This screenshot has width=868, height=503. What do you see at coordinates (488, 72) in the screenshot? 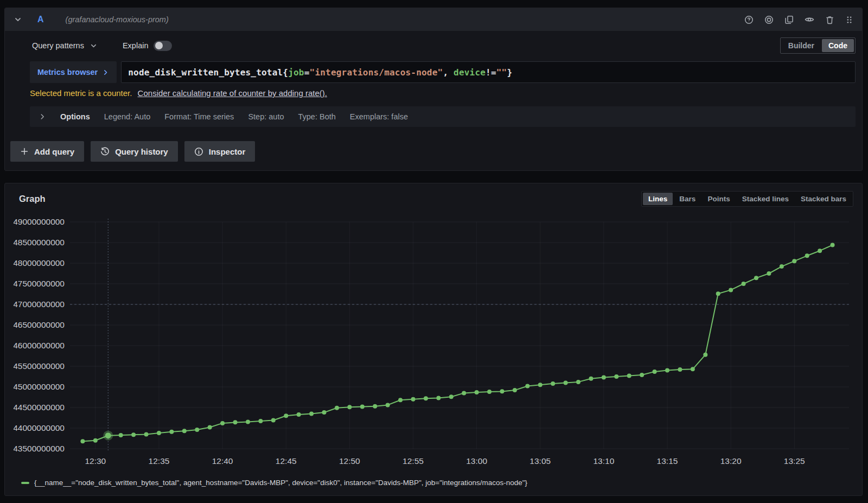
I see `promql-query-input: node_disk_written_bytes_total{job="integ…` at bounding box center [488, 72].